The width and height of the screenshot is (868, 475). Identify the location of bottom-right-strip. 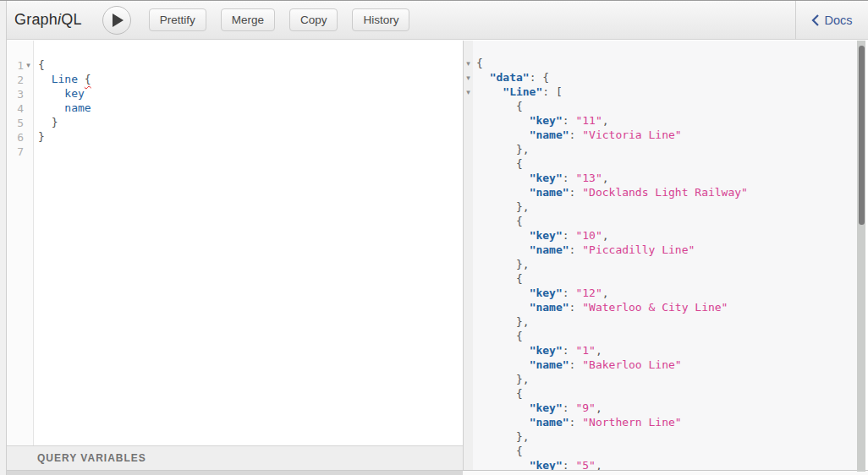
(665, 472).